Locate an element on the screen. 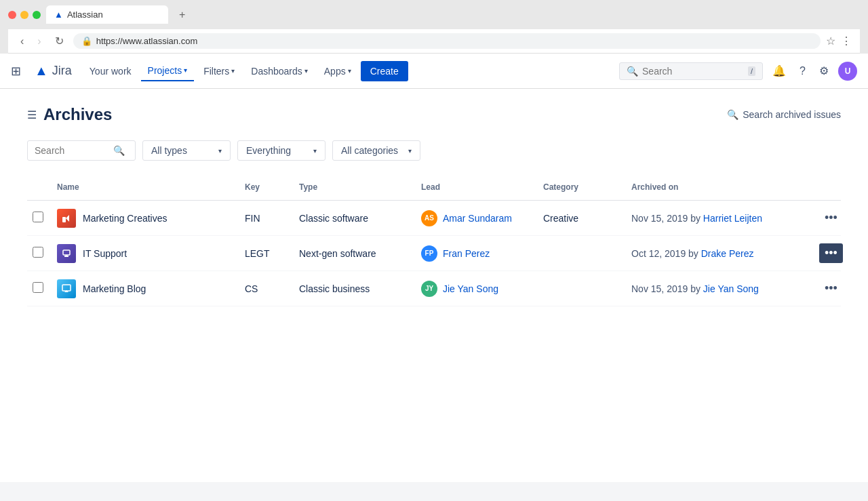  browser-tab: ▲ Atlassian is located at coordinates (107, 15).